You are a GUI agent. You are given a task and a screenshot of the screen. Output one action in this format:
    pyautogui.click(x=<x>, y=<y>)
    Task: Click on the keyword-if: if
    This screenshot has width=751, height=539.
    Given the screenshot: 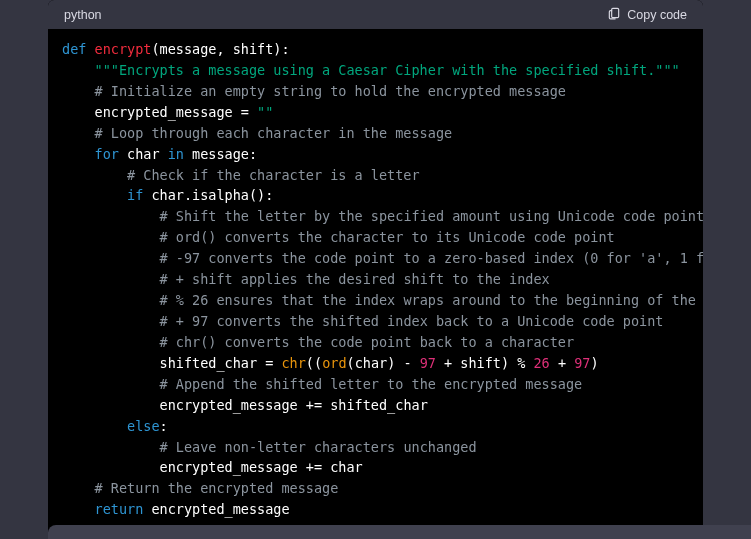 What is the action you would take?
    pyautogui.click(x=135, y=195)
    